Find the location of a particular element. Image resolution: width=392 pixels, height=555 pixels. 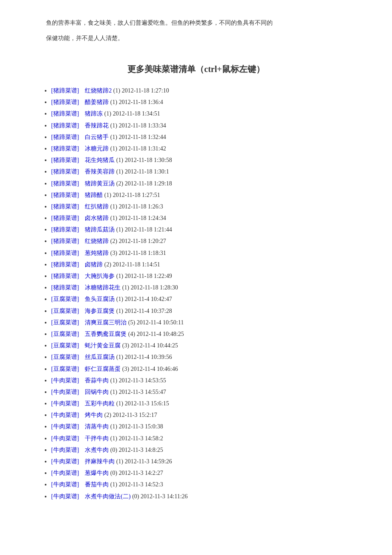

recipe-link: 猪蹄黄豆汤 is located at coordinates (100, 183).